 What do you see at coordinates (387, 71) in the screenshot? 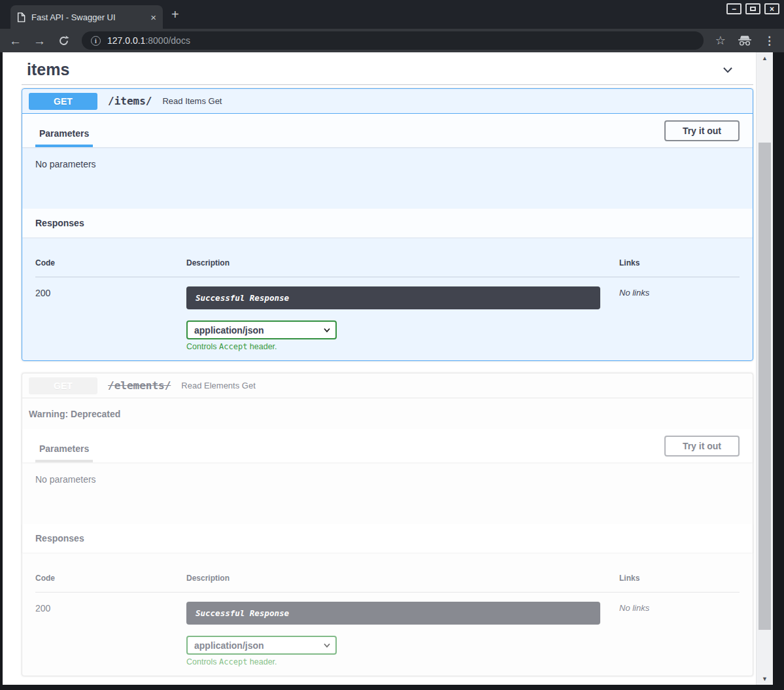
I see `tag-section-header: items` at bounding box center [387, 71].